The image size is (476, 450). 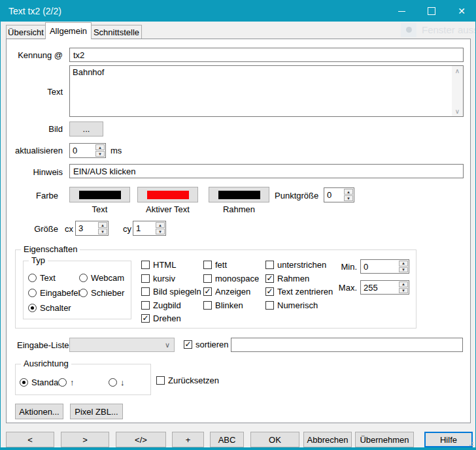 I want to click on checkbox-numerisch: ✓ Numerisch, so click(x=292, y=306).